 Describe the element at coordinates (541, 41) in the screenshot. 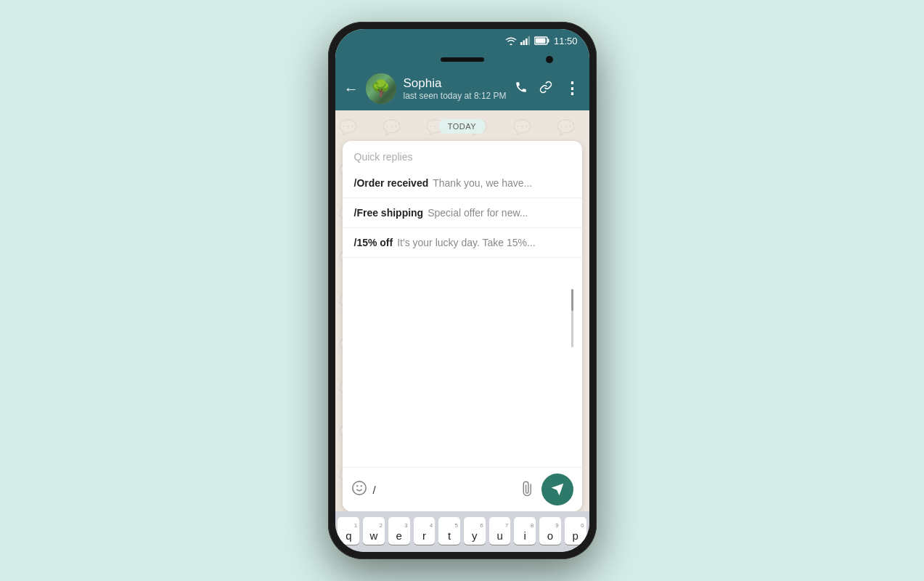

I see `status-icons: 11:50` at that location.